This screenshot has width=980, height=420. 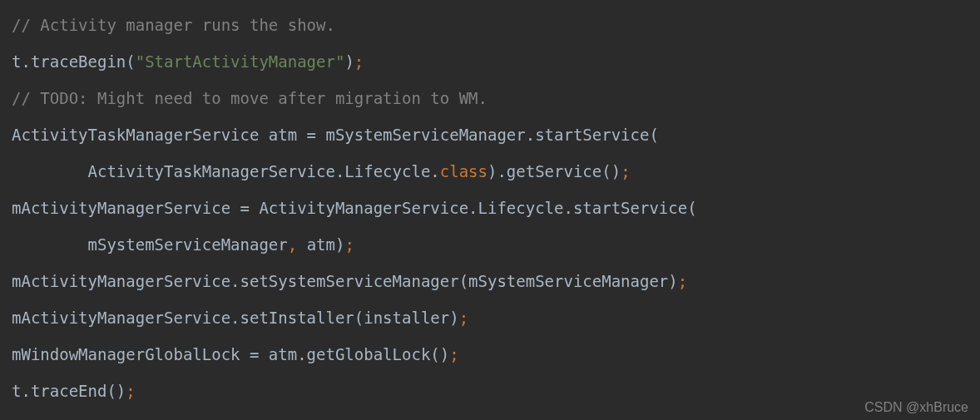 I want to click on code-keyword: class, so click(x=464, y=171).